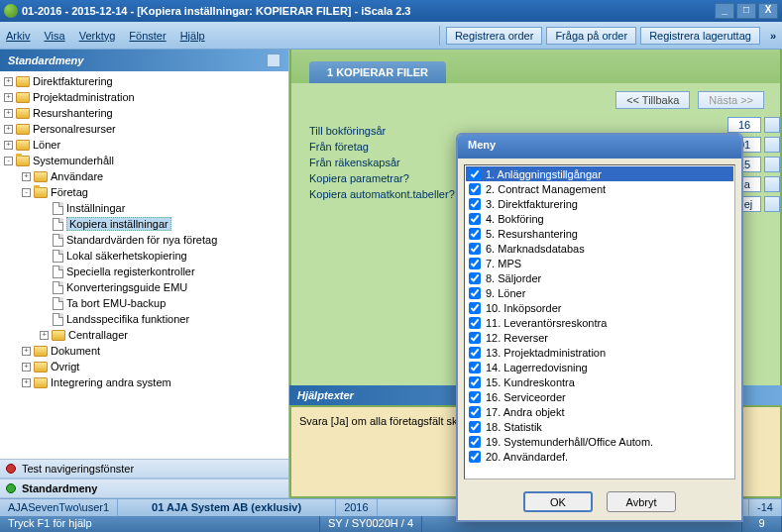 The image size is (782, 532). I want to click on popup-item: 2. Contract Management, so click(600, 188).